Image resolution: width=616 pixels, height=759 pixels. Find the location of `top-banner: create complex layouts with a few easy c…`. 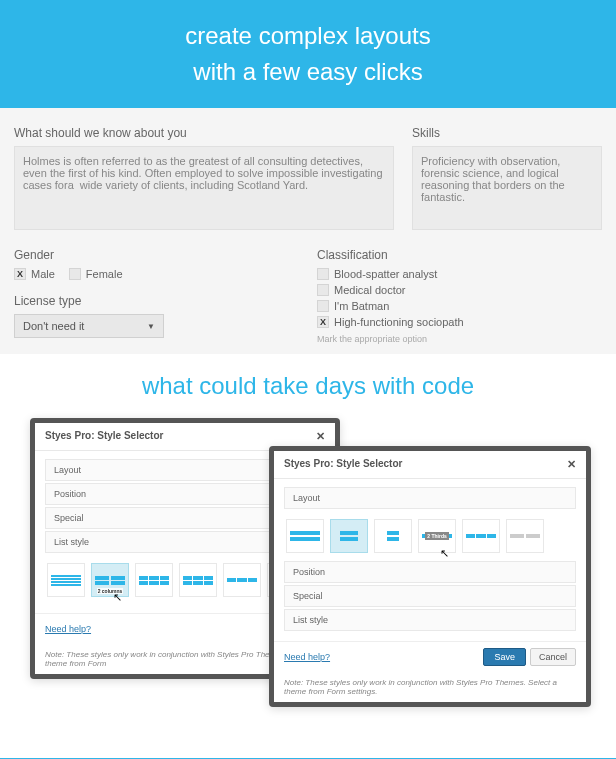

top-banner: create complex layouts with a few easy c… is located at coordinates (308, 54).